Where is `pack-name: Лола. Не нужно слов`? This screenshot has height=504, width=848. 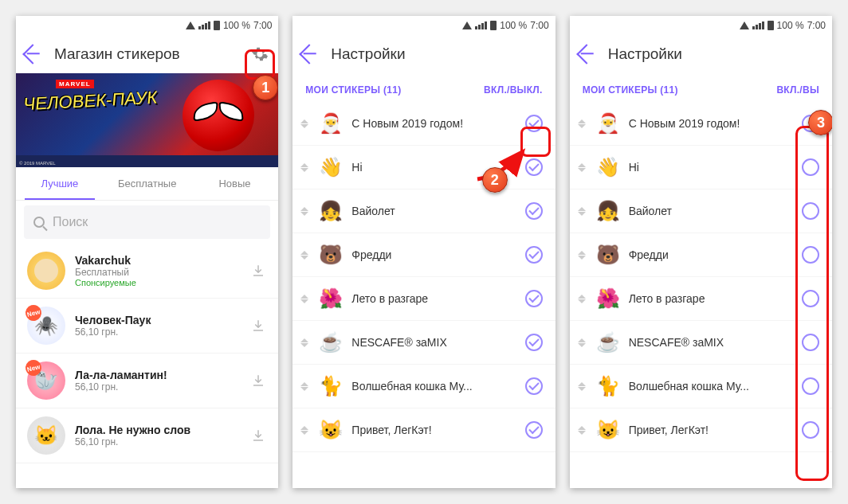 pack-name: Лола. Не нужно слов is located at coordinates (158, 430).